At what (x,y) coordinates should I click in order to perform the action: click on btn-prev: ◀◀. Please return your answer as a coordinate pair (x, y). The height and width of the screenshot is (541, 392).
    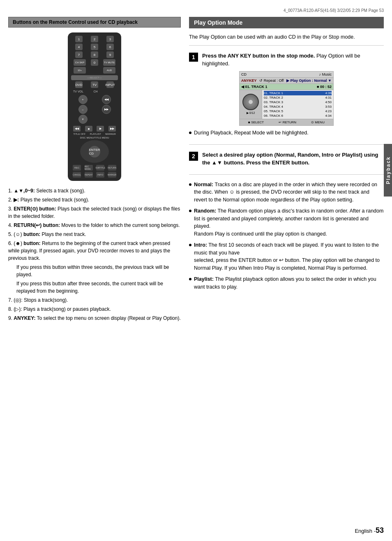
    Looking at the image, I should click on (77, 129).